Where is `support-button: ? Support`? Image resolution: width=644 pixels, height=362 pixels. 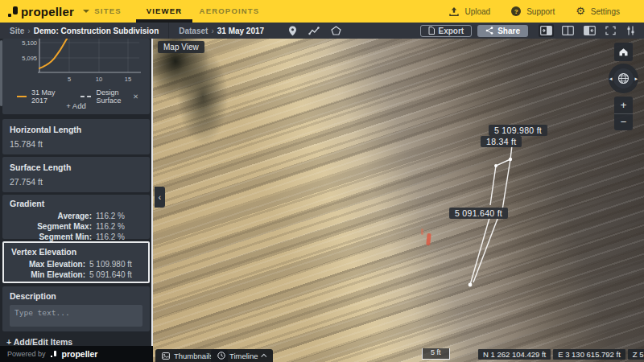 support-button: ? Support is located at coordinates (533, 11).